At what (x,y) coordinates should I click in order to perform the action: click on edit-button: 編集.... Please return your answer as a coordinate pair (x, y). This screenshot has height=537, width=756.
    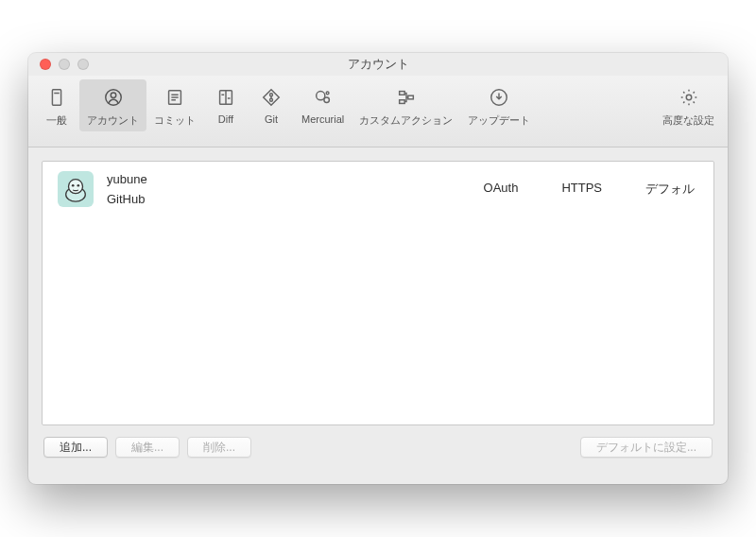
    Looking at the image, I should click on (147, 447).